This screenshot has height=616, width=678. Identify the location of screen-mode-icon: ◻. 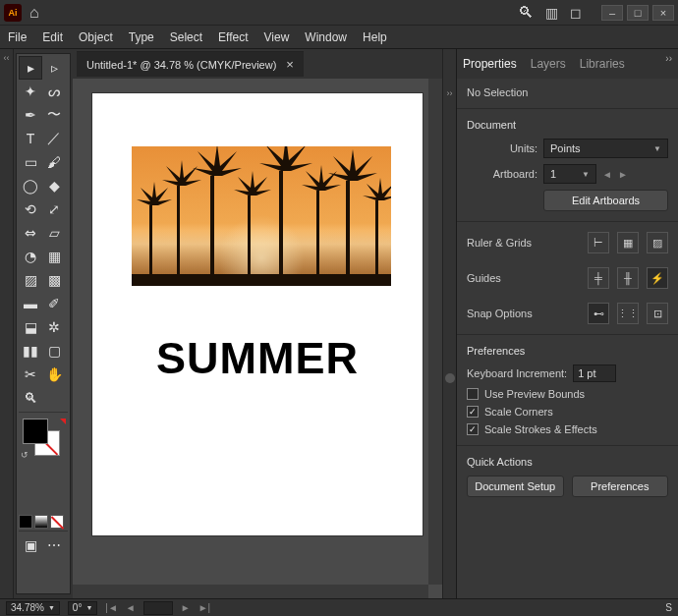
(576, 13).